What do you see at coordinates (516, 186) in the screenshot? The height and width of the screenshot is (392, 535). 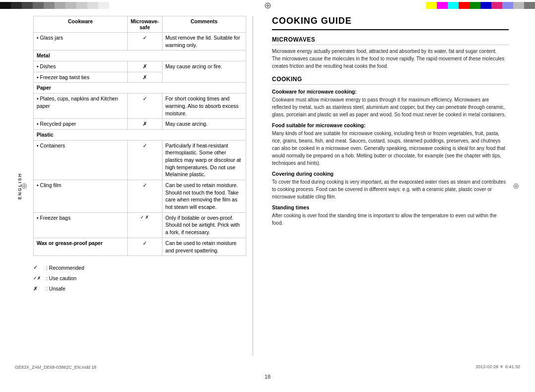 I see `right-crosshair-icon: ⊕` at bounding box center [516, 186].